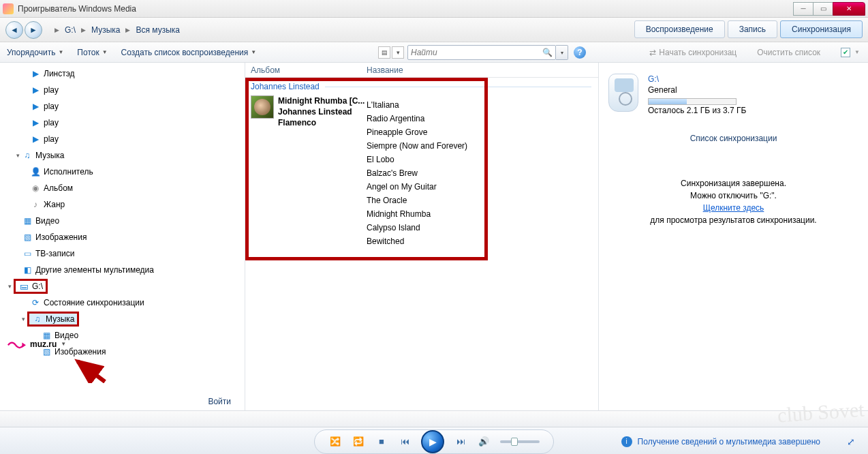  Describe the element at coordinates (123, 270) in the screenshot. I see `sidebar-other: ◧Другие элементы мультимедиа` at that location.